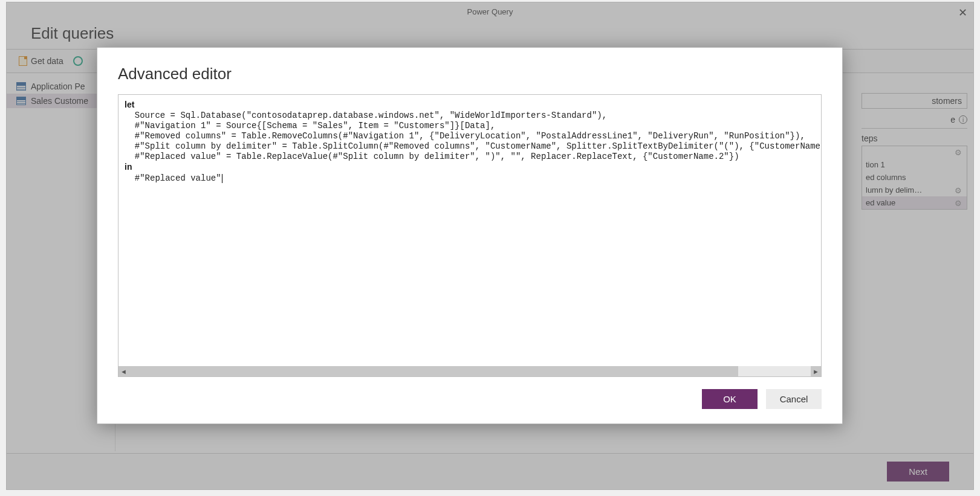 The width and height of the screenshot is (980, 496). What do you see at coordinates (875, 164) in the screenshot?
I see `step-label: tion 1` at bounding box center [875, 164].